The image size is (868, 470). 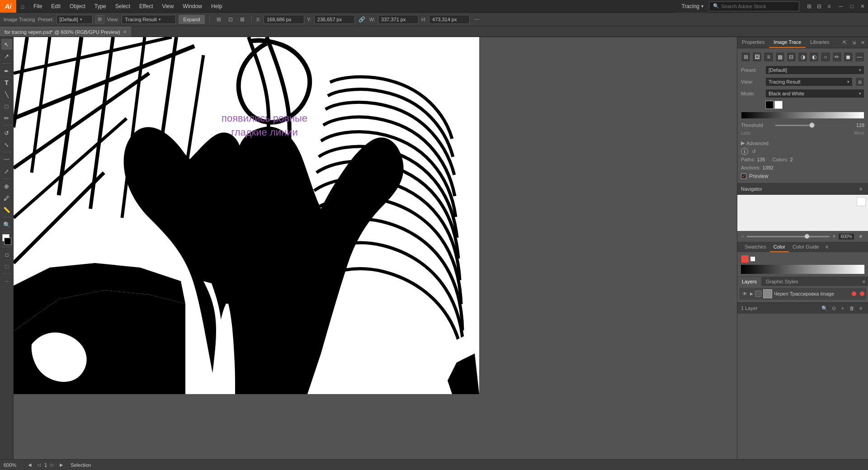 What do you see at coordinates (780, 57) in the screenshot?
I see `it-icon-6colors: ▦` at bounding box center [780, 57].